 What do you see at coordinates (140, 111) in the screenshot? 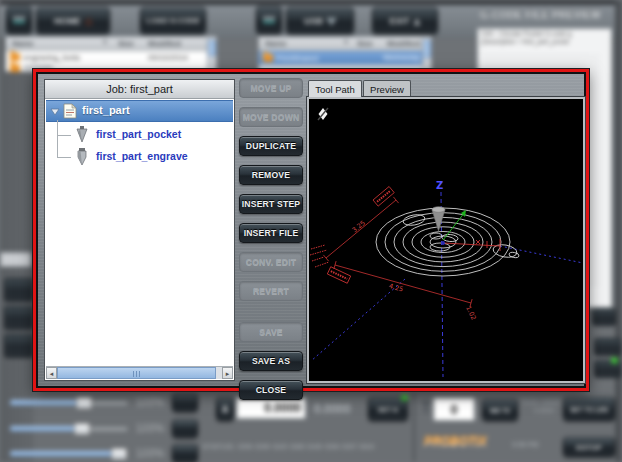
I see `tree-item-root: first_part` at bounding box center [140, 111].